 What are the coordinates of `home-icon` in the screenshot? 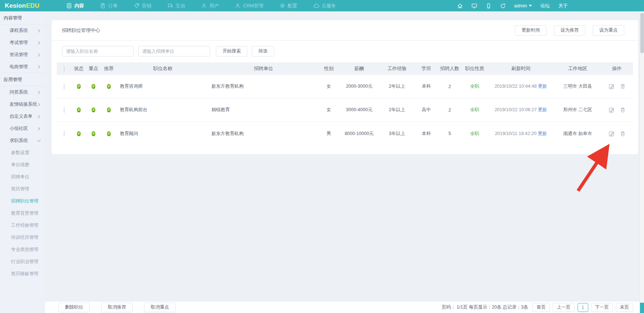 It's located at (460, 6).